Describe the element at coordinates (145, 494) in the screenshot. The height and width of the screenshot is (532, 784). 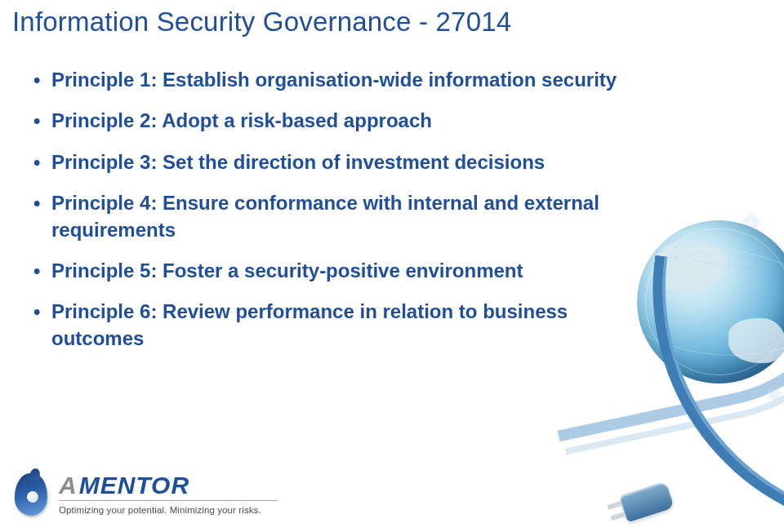
I see `brand-logo: A MENTOR Optimizing your potential. Mini…` at that location.